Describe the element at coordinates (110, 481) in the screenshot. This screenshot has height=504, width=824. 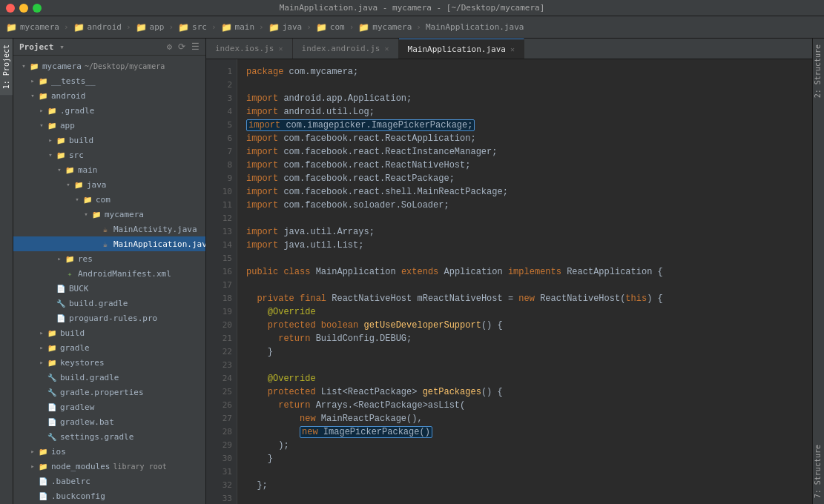
I see `tree-item-babelrc: 📄 .babelrc` at that location.